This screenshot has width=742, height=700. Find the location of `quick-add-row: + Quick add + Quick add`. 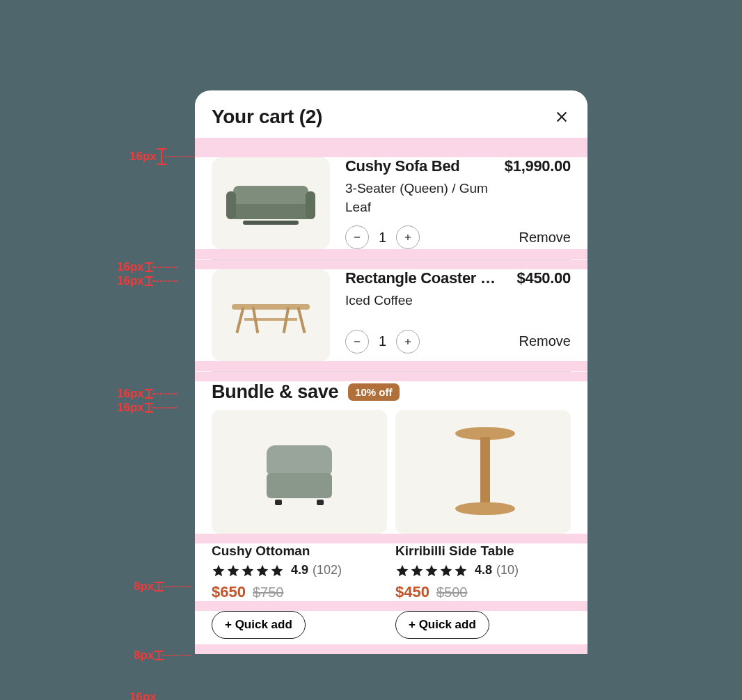

quick-add-row: + Quick add + Quick add is located at coordinates (391, 628).